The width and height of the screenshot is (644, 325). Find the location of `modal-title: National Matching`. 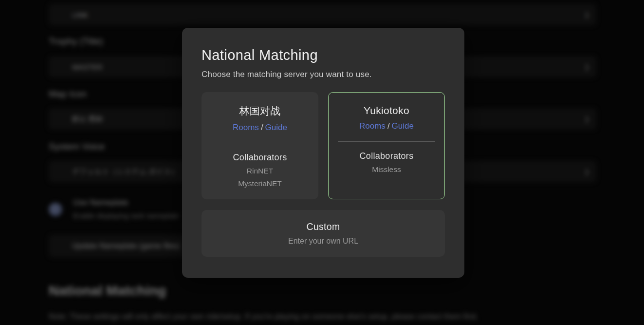

modal-title: National Matching is located at coordinates (323, 56).